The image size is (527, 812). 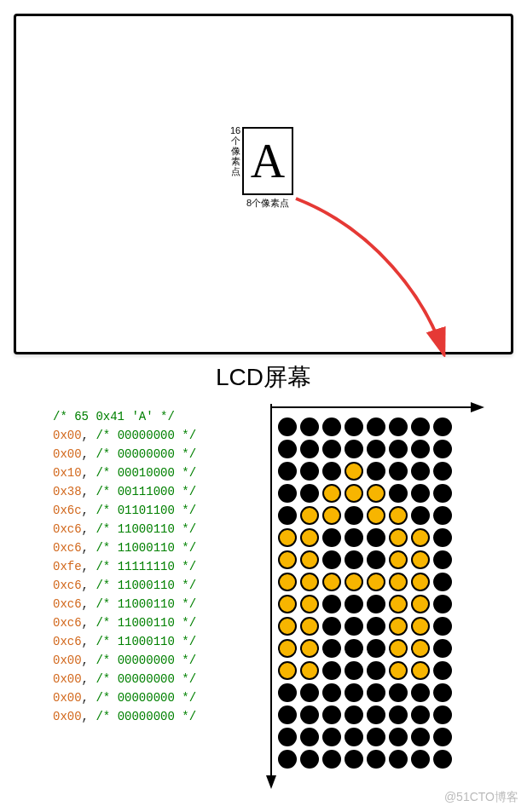 What do you see at coordinates (125, 567) in the screenshot?
I see `font-byte-listing: /* 65 0x41 'A' */ 0x00, /* 00000000 */ 0…` at bounding box center [125, 567].